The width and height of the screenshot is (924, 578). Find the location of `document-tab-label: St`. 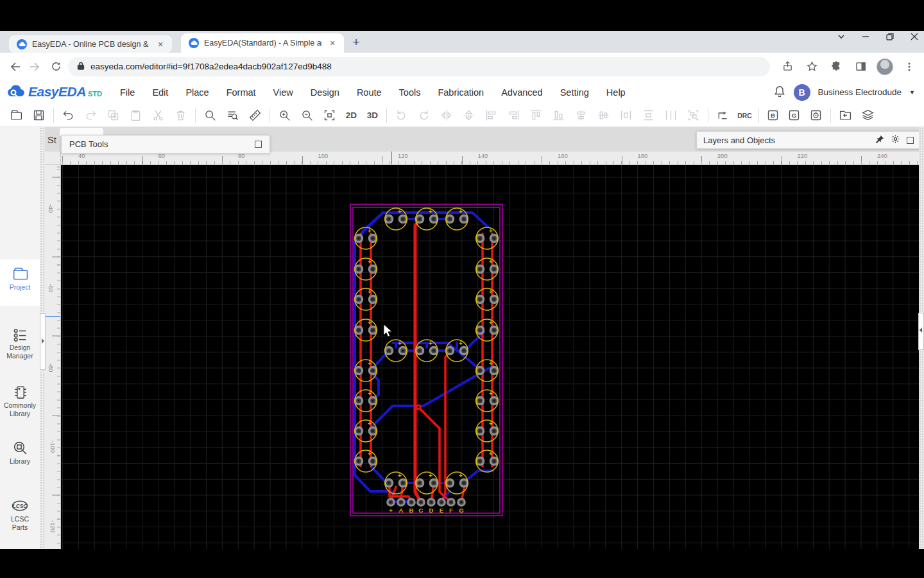

document-tab-label: St is located at coordinates (52, 140).